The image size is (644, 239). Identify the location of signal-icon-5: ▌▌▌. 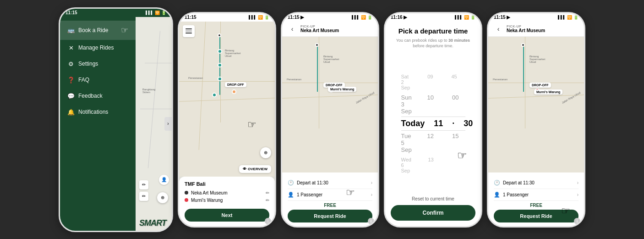
(562, 17).